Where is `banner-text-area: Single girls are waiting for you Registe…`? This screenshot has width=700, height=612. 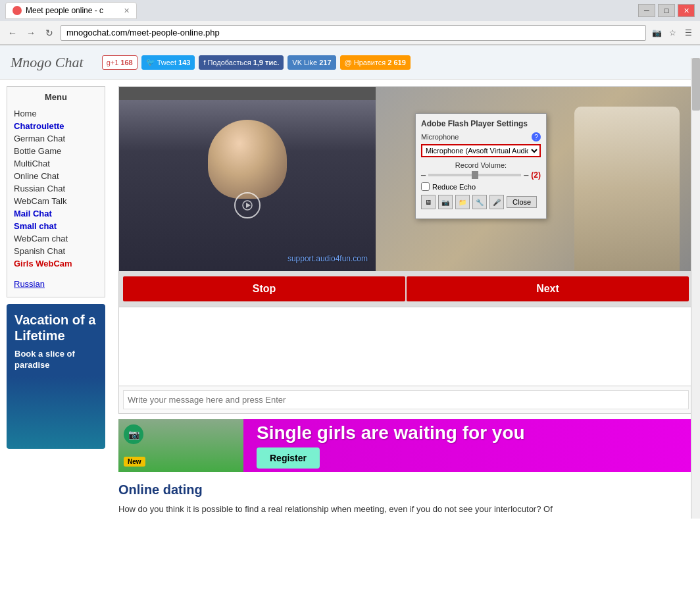
banner-text-area: Single girls are waiting for you Registe… is located at coordinates (468, 446).